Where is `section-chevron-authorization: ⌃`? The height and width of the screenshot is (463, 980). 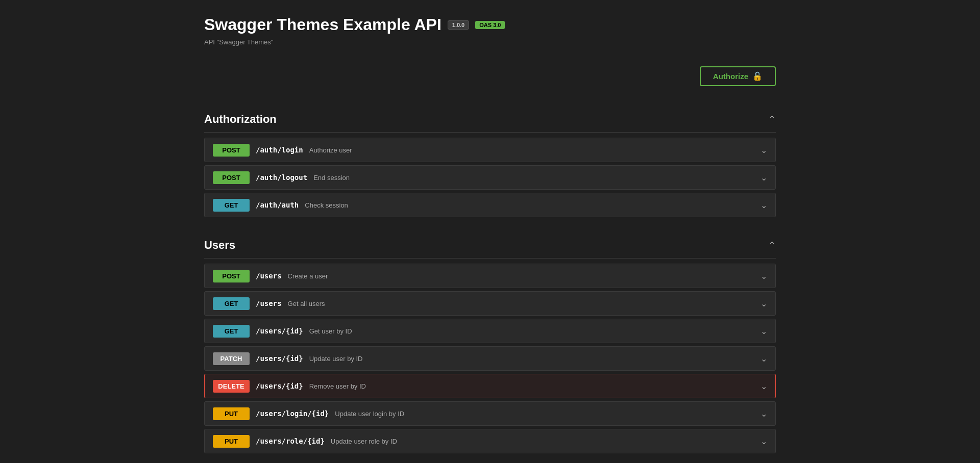 section-chevron-authorization: ⌃ is located at coordinates (772, 119).